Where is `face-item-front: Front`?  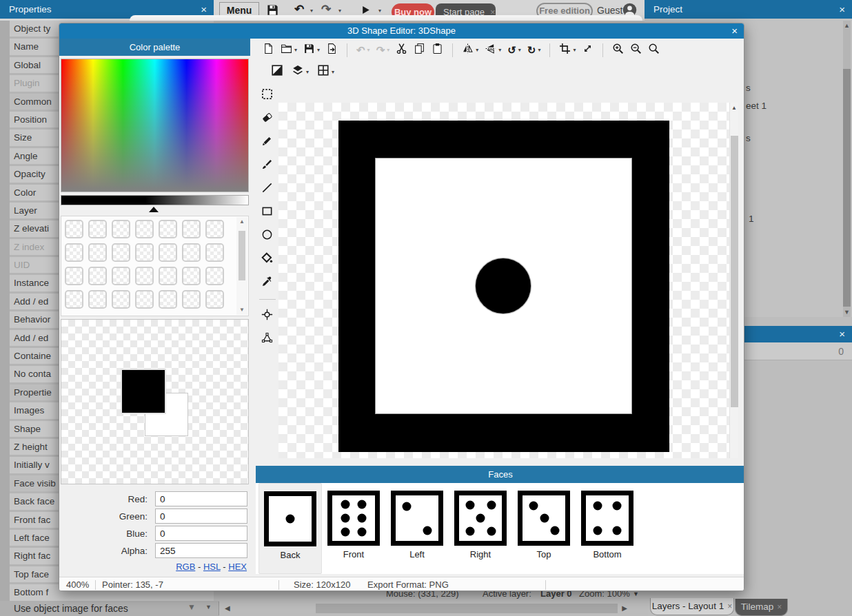
face-item-front: Front is located at coordinates (354, 528).